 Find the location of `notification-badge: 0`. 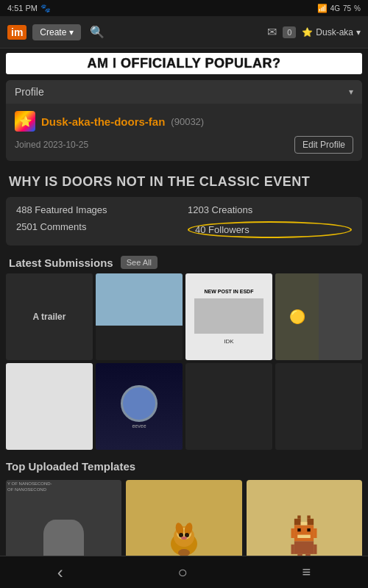

notification-badge: 0 is located at coordinates (289, 32).